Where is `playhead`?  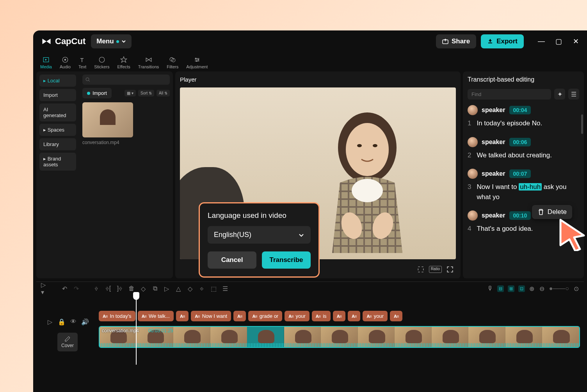
playhead is located at coordinates (136, 330).